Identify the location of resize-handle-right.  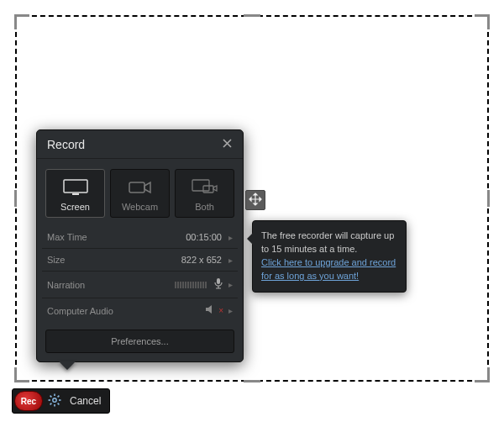
(489, 198).